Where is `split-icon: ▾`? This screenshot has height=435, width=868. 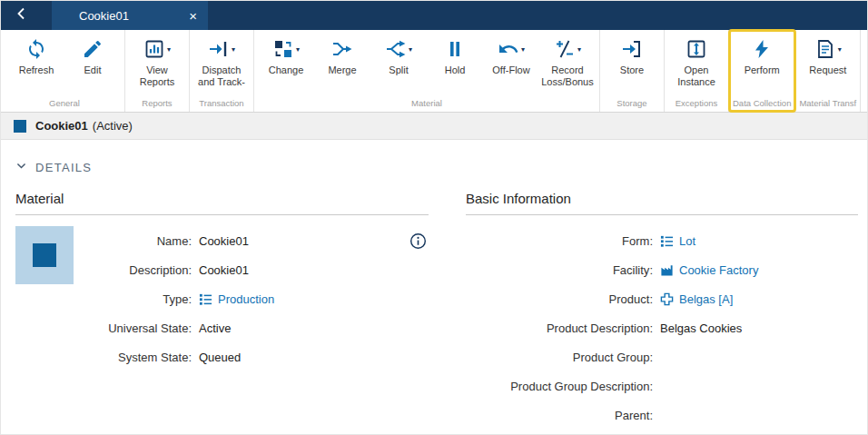 split-icon: ▾ is located at coordinates (399, 49).